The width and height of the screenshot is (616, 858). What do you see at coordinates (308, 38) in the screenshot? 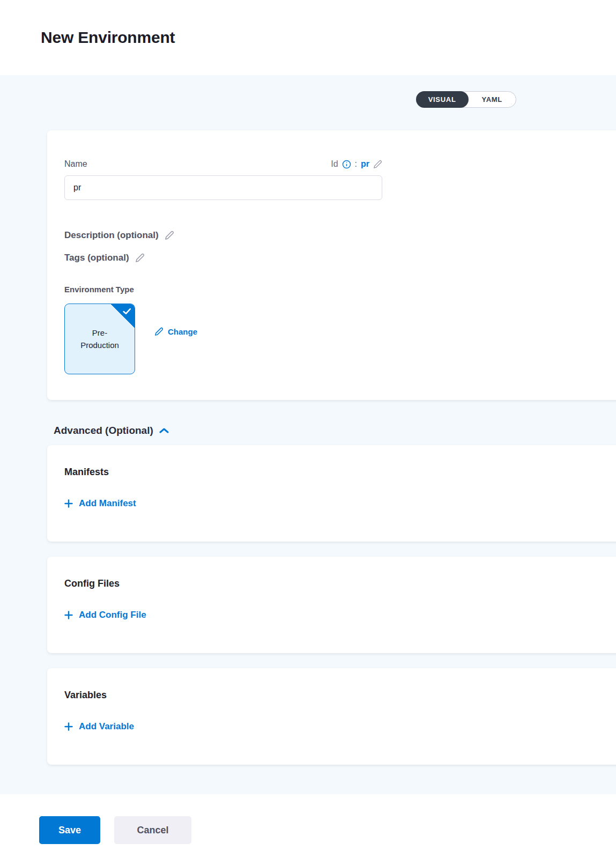
I see `page-header: New Environment` at bounding box center [308, 38].